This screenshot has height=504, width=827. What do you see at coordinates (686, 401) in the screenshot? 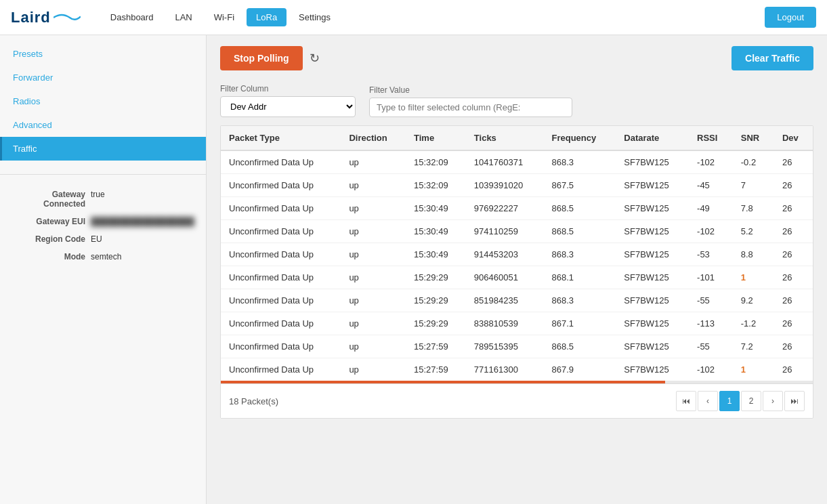
I see `page-first-button: ⏮` at bounding box center [686, 401].